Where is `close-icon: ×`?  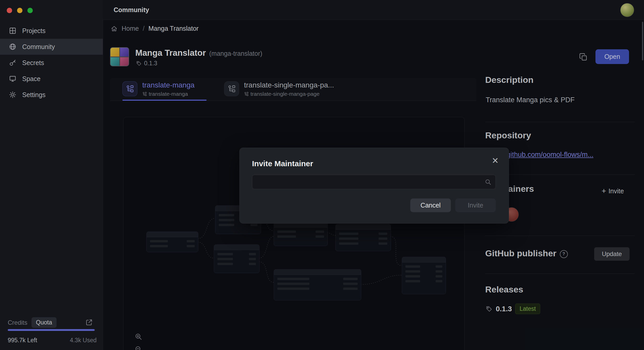
close-icon: × is located at coordinates (495, 161).